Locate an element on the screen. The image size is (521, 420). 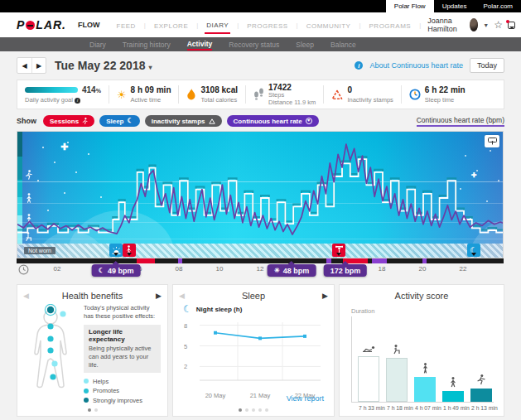
nav-programs: PROGRAMS is located at coordinates (391, 25).